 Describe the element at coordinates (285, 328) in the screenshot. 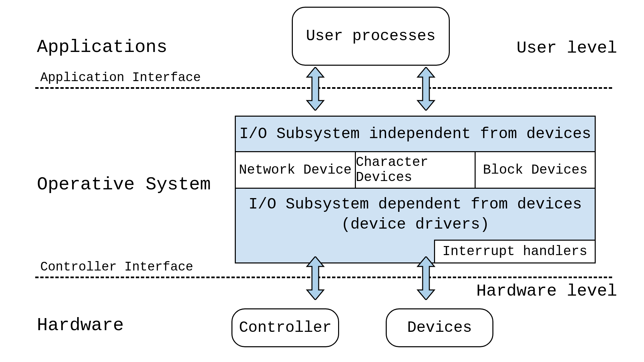

I see `node-controller-label: Controller` at that location.